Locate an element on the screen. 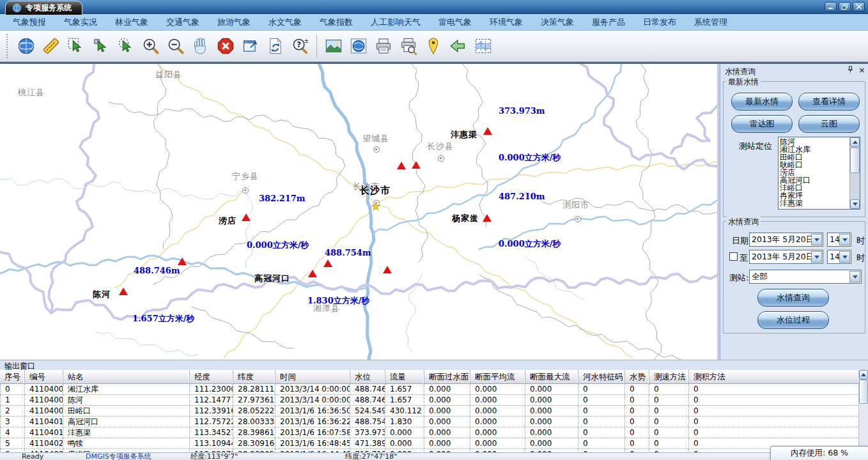  header-cell: 断面最大流 is located at coordinates (552, 377).